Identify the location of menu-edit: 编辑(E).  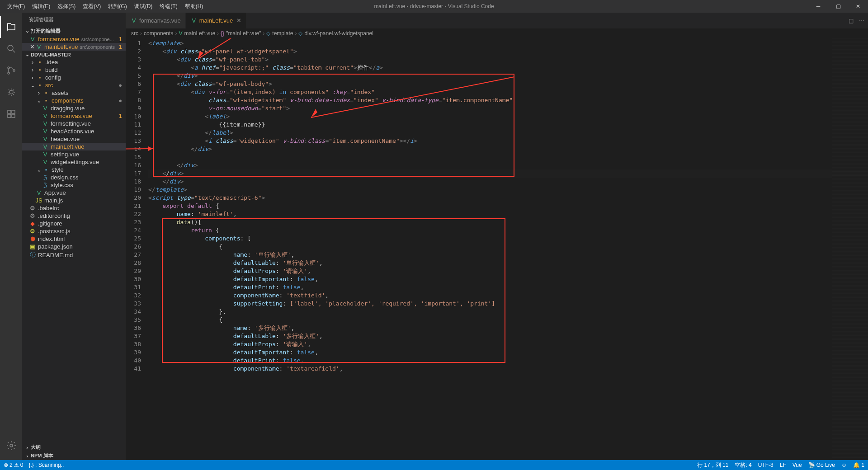
(41, 6).